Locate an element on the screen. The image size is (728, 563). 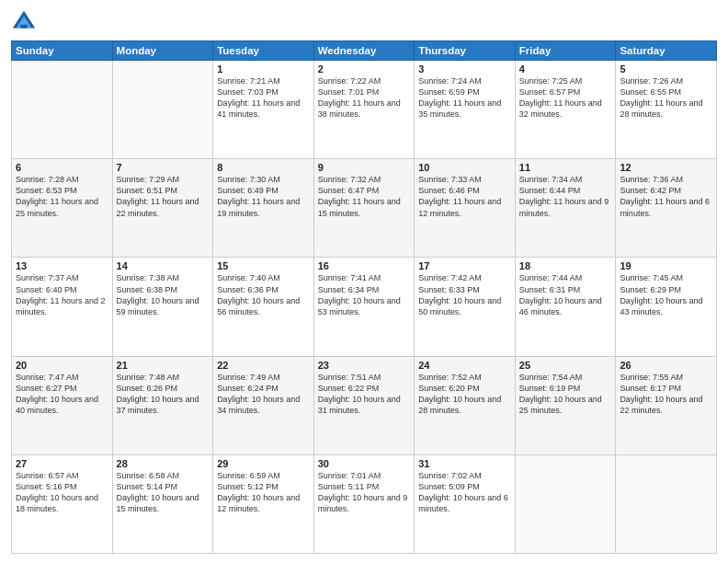
day-number: 8 is located at coordinates (263, 167).